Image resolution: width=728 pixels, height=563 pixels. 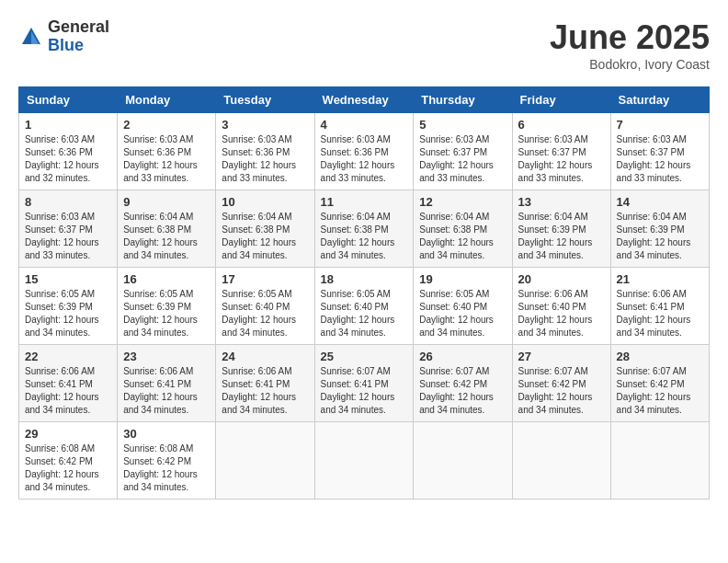 I want to click on weekday-header: Sunday, so click(x=68, y=100).